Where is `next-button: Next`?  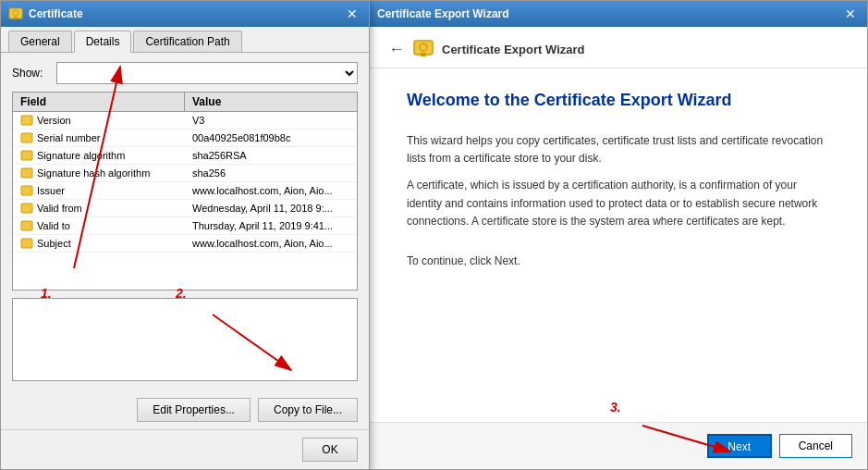
next-button: Next is located at coordinates (740, 446).